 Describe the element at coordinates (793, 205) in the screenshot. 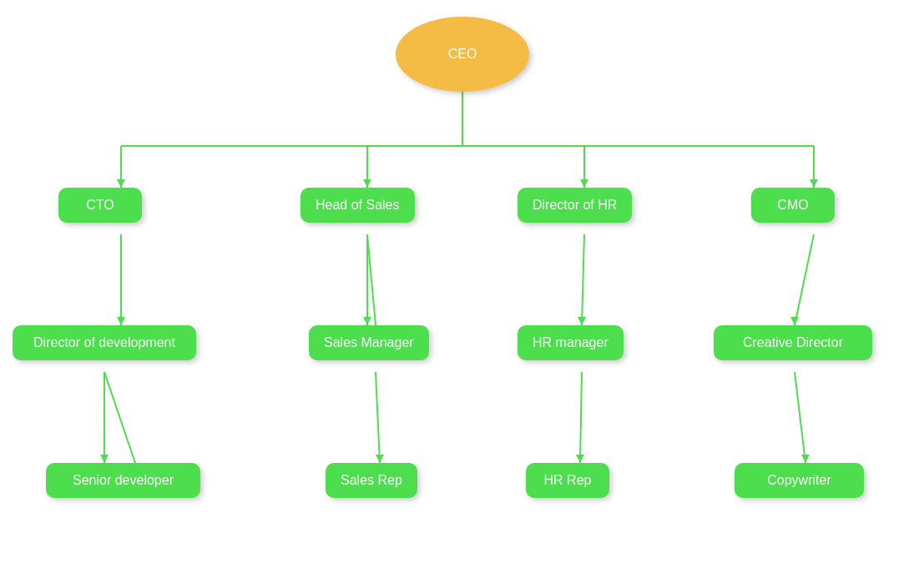

I see `node-cmo-label: CMO` at that location.